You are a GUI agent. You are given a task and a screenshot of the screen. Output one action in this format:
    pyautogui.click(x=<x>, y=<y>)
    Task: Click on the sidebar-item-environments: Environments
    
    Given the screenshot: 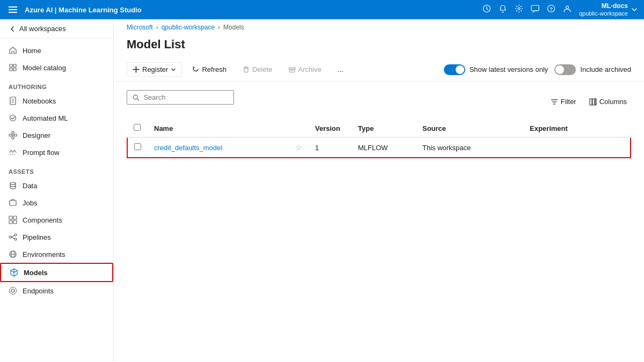 What is the action you would take?
    pyautogui.click(x=57, y=254)
    